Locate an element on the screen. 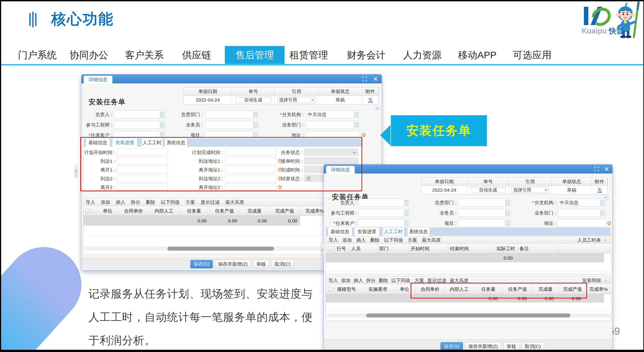 This screenshot has height=352, width=644. nav-item-portal: 门户系统 is located at coordinates (37, 55).